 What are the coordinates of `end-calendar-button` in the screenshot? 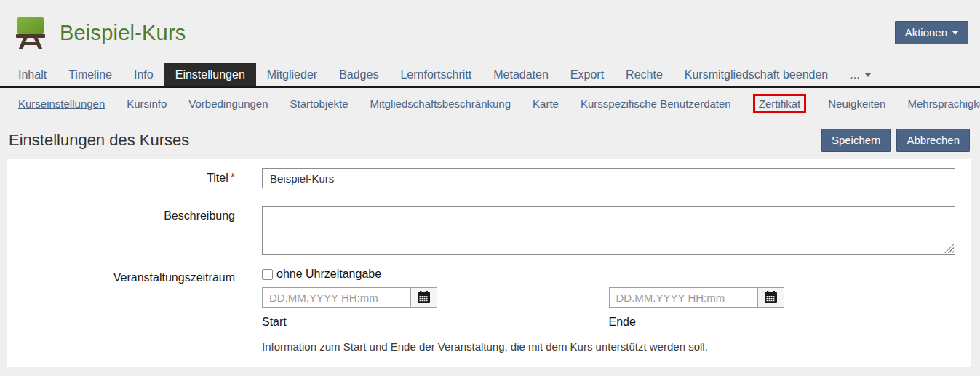 It's located at (771, 297).